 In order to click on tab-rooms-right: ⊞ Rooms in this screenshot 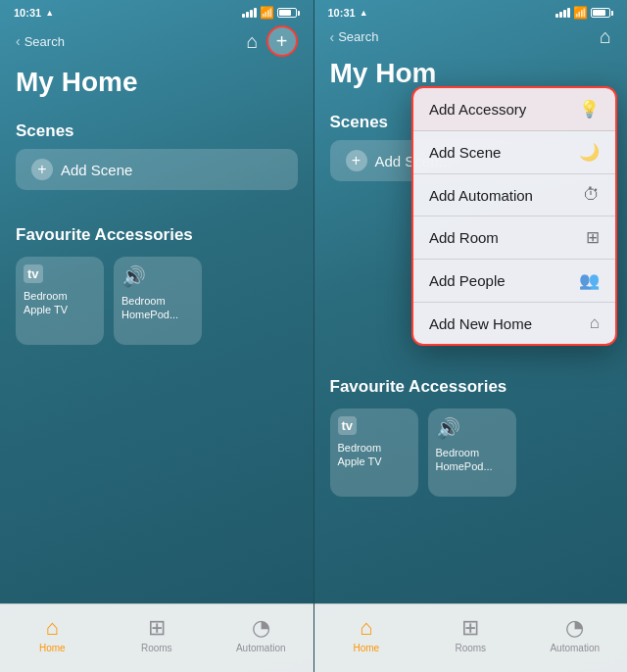, I will do `click(470, 639)`.